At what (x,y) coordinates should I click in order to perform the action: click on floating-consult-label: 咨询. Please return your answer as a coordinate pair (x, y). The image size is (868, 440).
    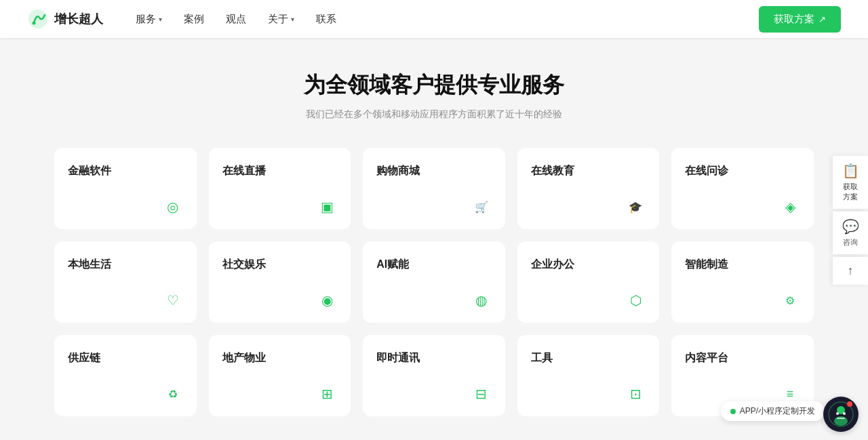
    Looking at the image, I should click on (850, 243).